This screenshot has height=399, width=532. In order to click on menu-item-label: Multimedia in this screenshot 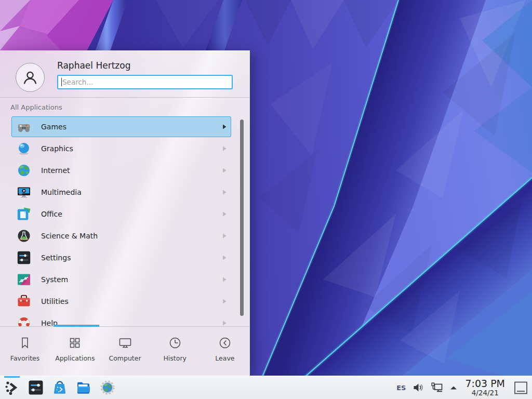, I will do `click(61, 192)`.